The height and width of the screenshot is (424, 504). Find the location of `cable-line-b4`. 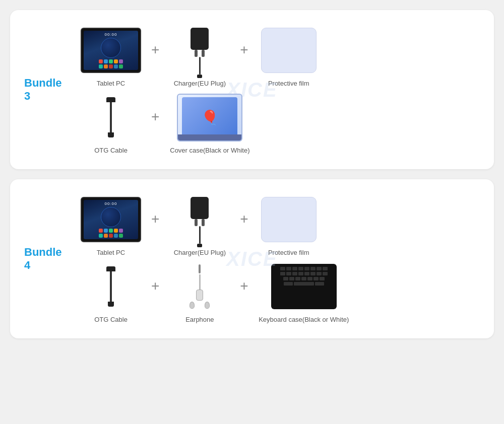

cable-line-b4 is located at coordinates (111, 287).